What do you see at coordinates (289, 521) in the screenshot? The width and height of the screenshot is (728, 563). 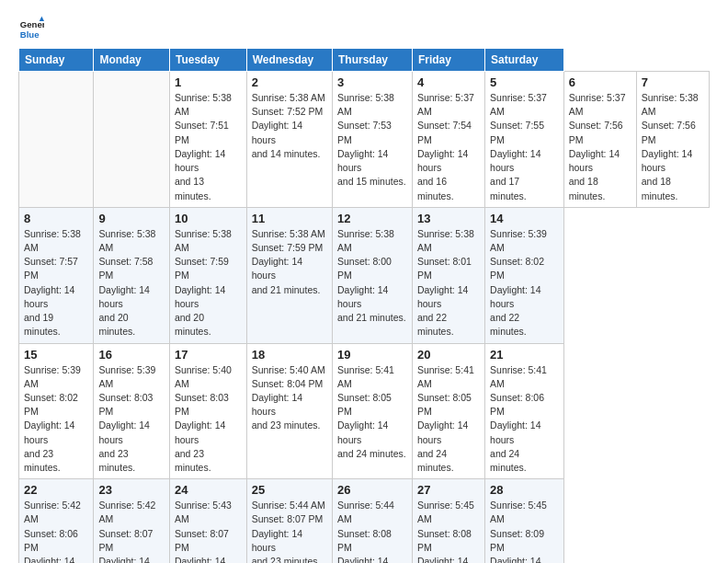 I see `calendar-cell: 25Sunrise: 5:44 AMSunset: 8:07 PMDayligh…` at bounding box center [289, 521].